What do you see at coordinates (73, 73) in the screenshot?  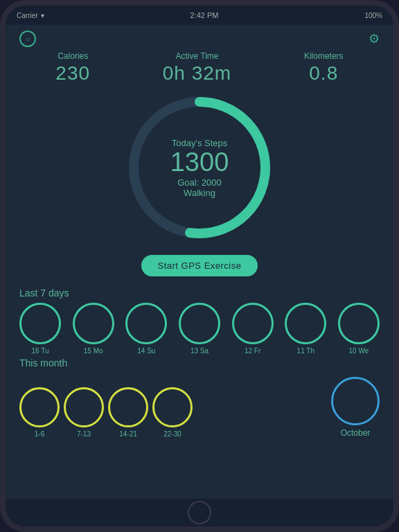 I see `calories-value: 230` at bounding box center [73, 73].